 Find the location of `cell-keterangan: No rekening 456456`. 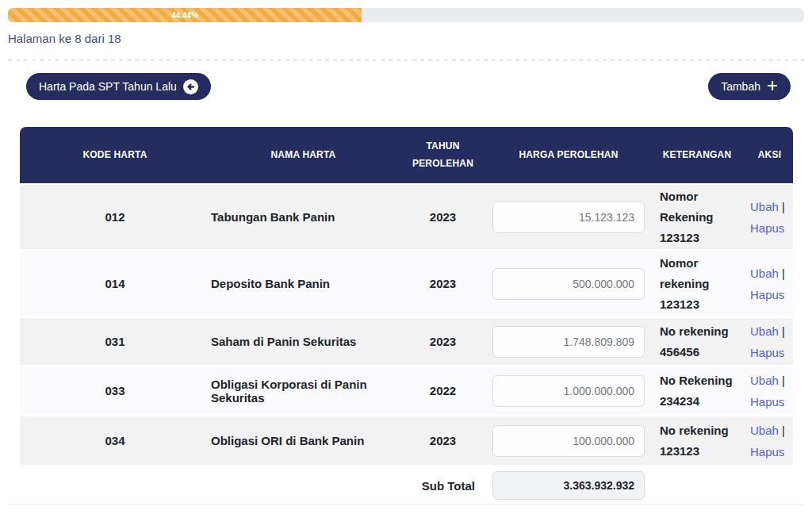

cell-keterangan: No rekening 456456 is located at coordinates (697, 341).